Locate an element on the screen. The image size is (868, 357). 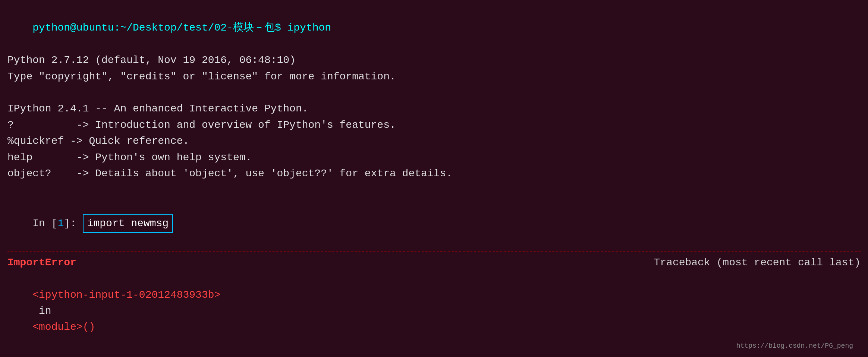
traceback-label: Traceback (most recent call last) is located at coordinates (758, 262).